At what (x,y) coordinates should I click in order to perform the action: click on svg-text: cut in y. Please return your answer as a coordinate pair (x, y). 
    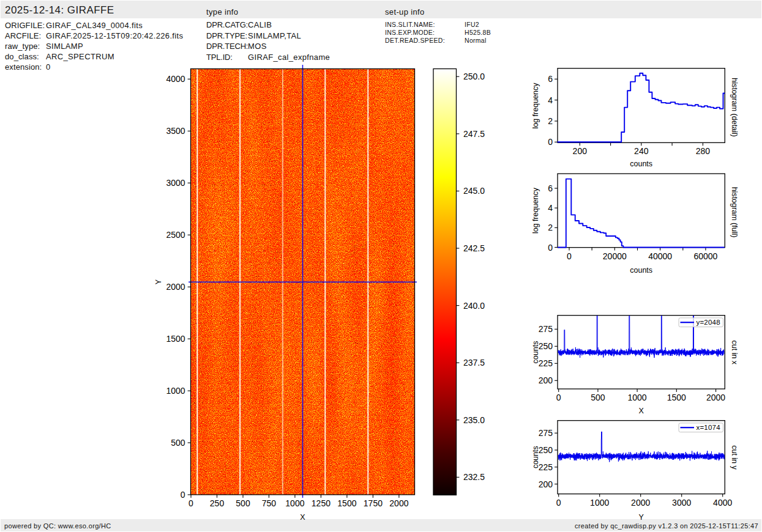
    Looking at the image, I should click on (734, 457).